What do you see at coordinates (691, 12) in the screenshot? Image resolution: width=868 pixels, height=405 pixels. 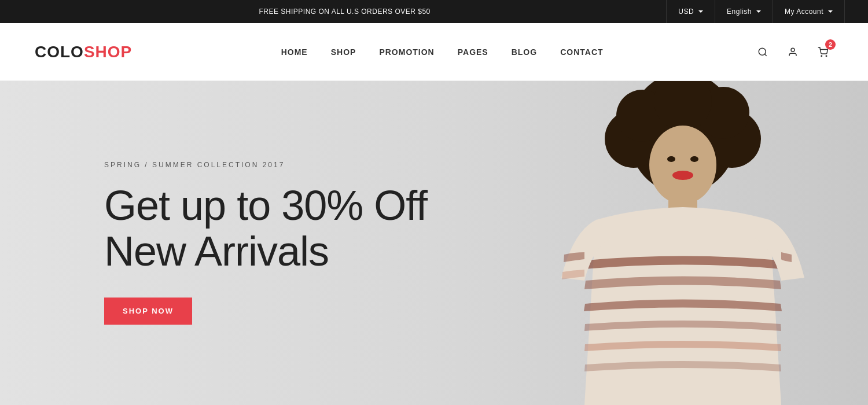 I see `currency-selector: USD` at bounding box center [691, 12].